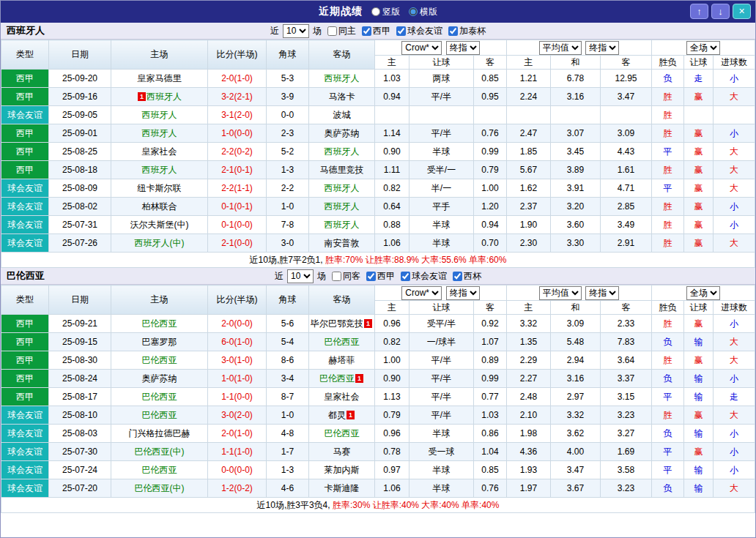  What do you see at coordinates (160, 152) in the screenshot?
I see `home-team-cell: 皇家社会` at bounding box center [160, 152].